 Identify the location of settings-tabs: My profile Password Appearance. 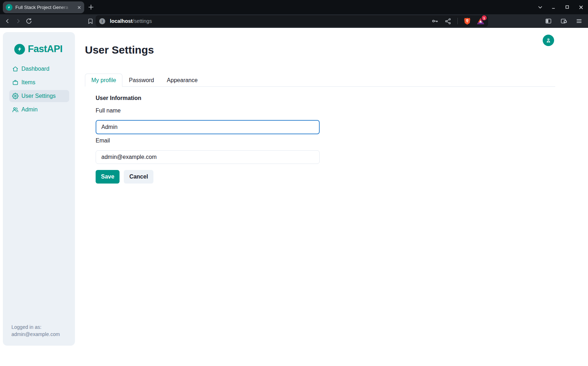
(320, 80).